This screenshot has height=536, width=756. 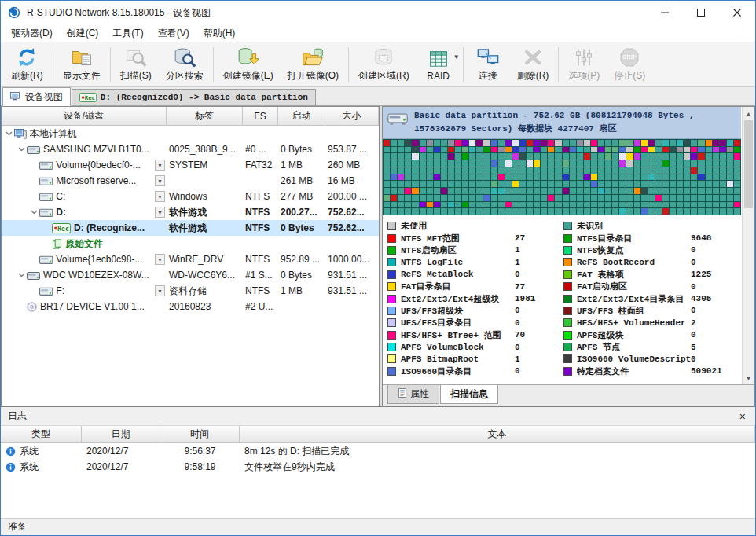 I want to click on device-row-7: 原始文件, so click(x=190, y=244).